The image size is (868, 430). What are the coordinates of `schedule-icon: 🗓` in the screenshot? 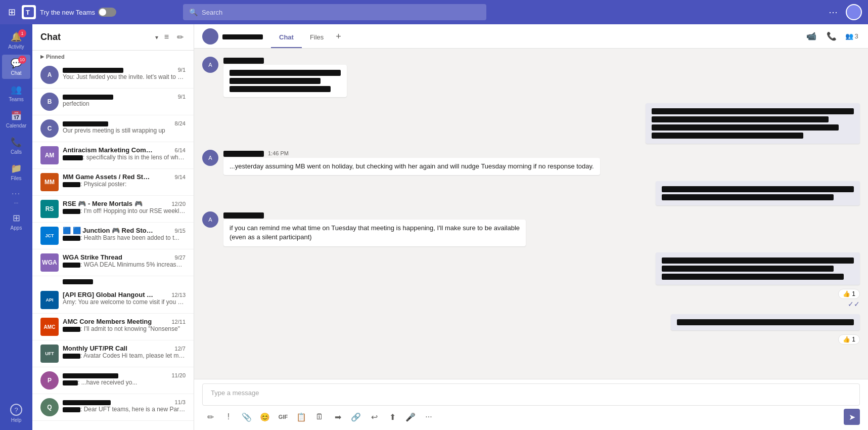 It's located at (319, 417).